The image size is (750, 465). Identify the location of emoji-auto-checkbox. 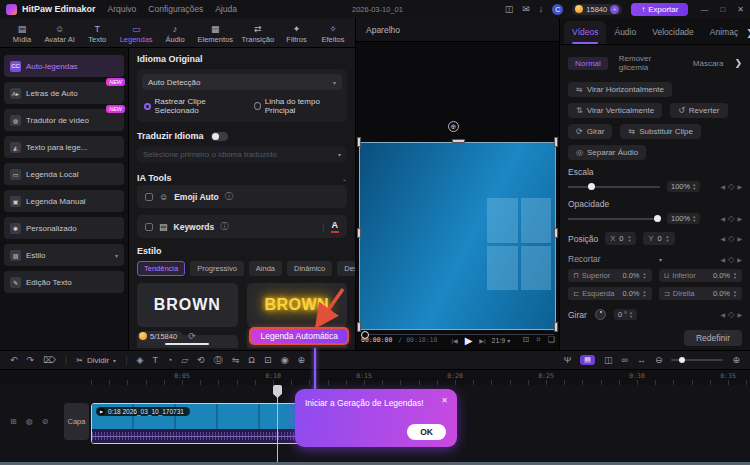
(149, 197).